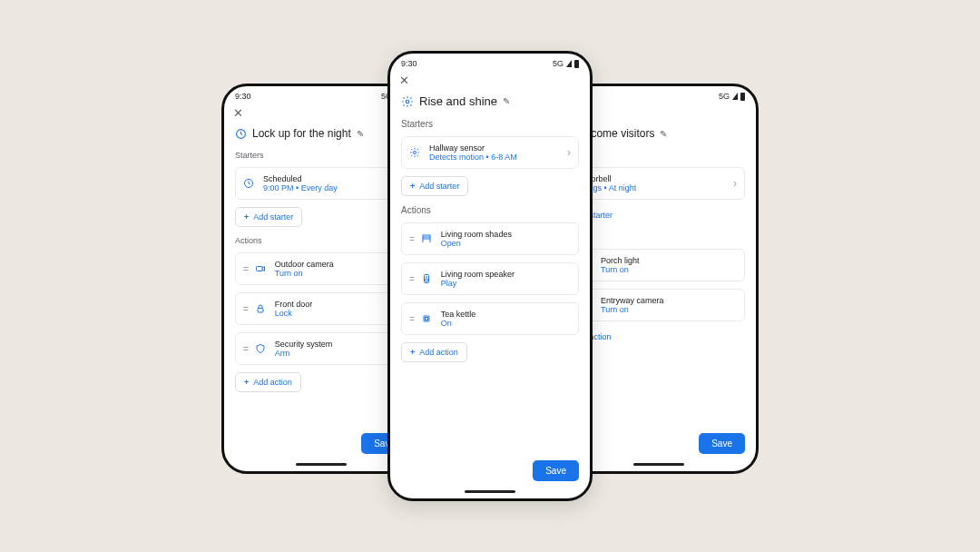 The image size is (980, 552). Describe the element at coordinates (427, 319) in the screenshot. I see `kettle-icon` at that location.